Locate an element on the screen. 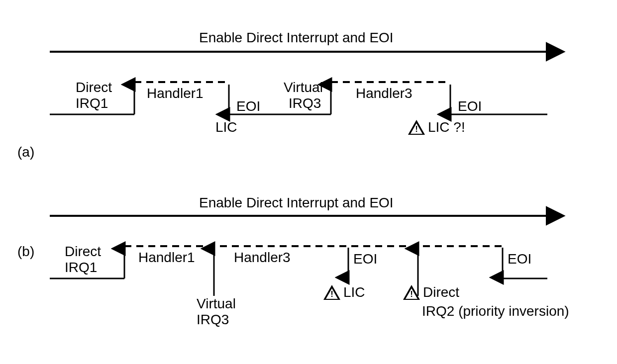 This screenshot has height=364, width=617. a-lic2-text: LIC ?! is located at coordinates (447, 127).